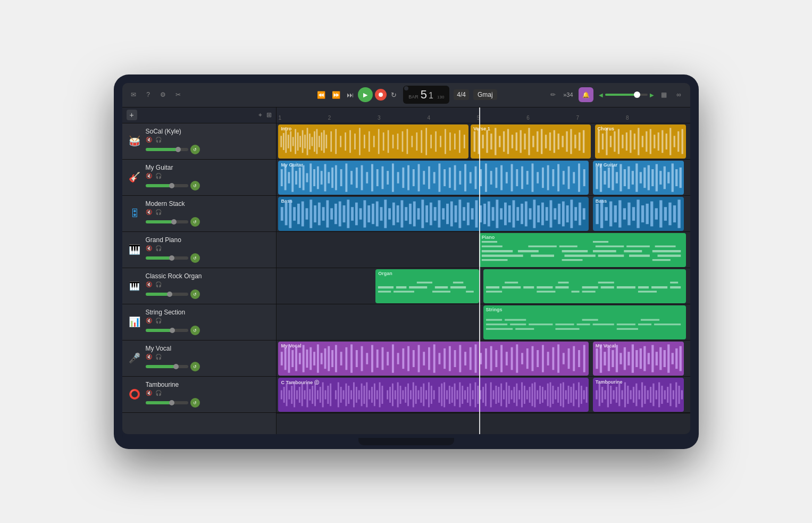  What do you see at coordinates (176, 367) in the screenshot?
I see `slider-knob-vocal` at bounding box center [176, 367].